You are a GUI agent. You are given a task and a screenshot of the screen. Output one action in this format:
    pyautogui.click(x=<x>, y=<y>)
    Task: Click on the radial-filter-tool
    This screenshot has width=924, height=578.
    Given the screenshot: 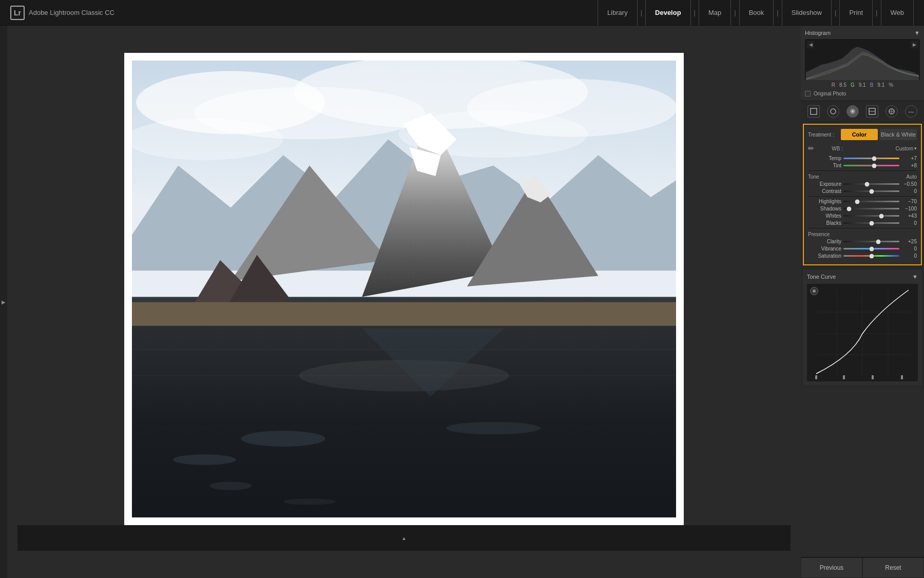 What is the action you would take?
    pyautogui.click(x=892, y=111)
    